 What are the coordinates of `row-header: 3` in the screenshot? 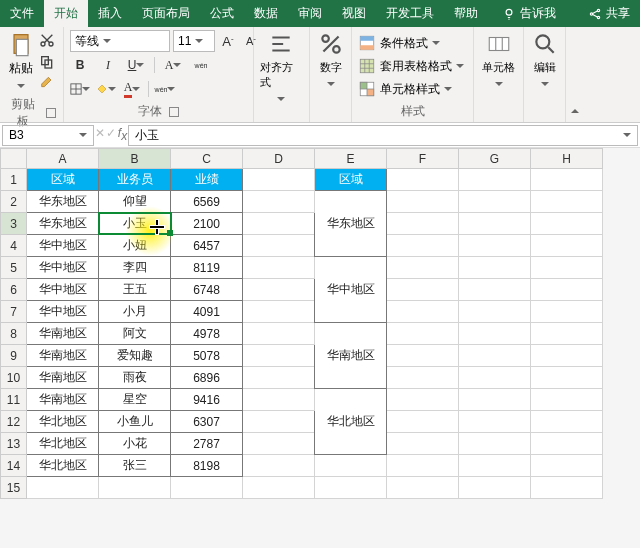 It's located at (14, 224).